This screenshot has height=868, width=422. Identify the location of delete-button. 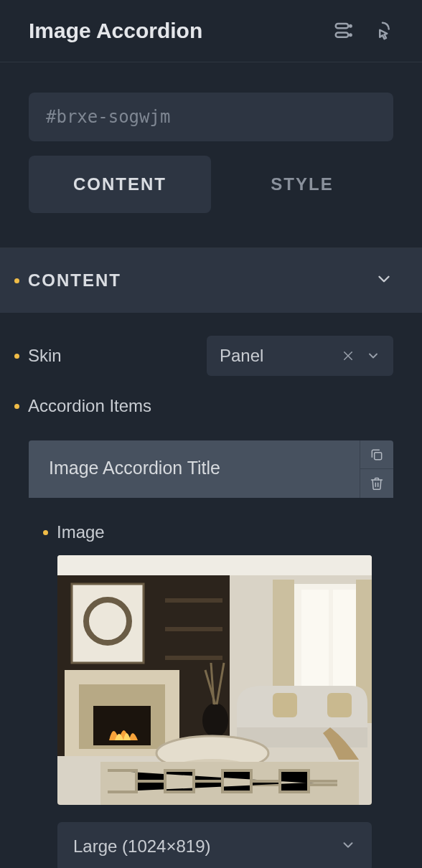
(377, 483).